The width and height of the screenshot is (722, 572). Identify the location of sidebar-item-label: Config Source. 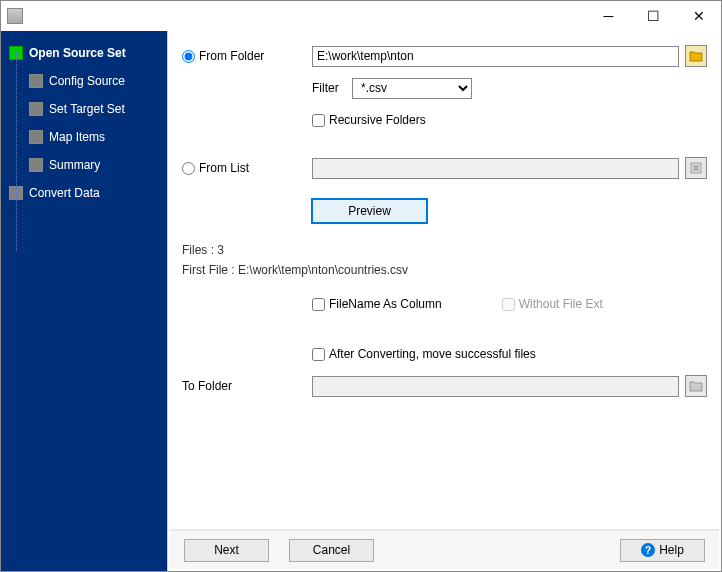
(87, 81).